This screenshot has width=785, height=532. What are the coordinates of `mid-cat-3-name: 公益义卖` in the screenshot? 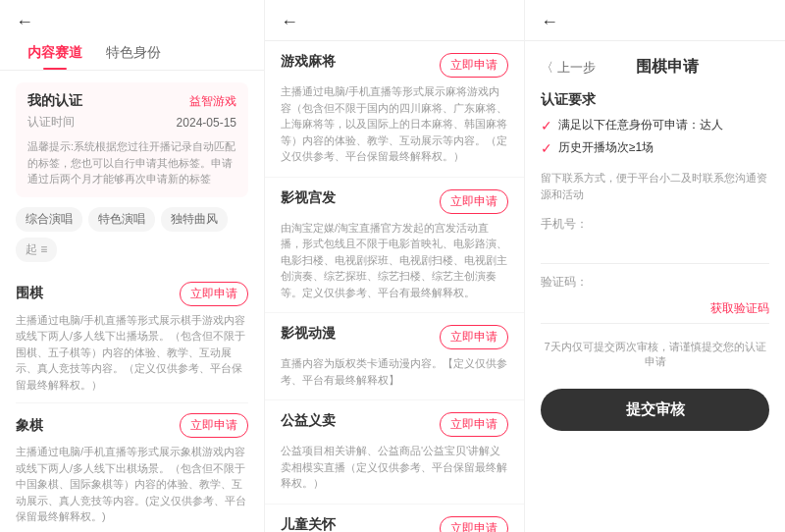 It's located at (308, 421).